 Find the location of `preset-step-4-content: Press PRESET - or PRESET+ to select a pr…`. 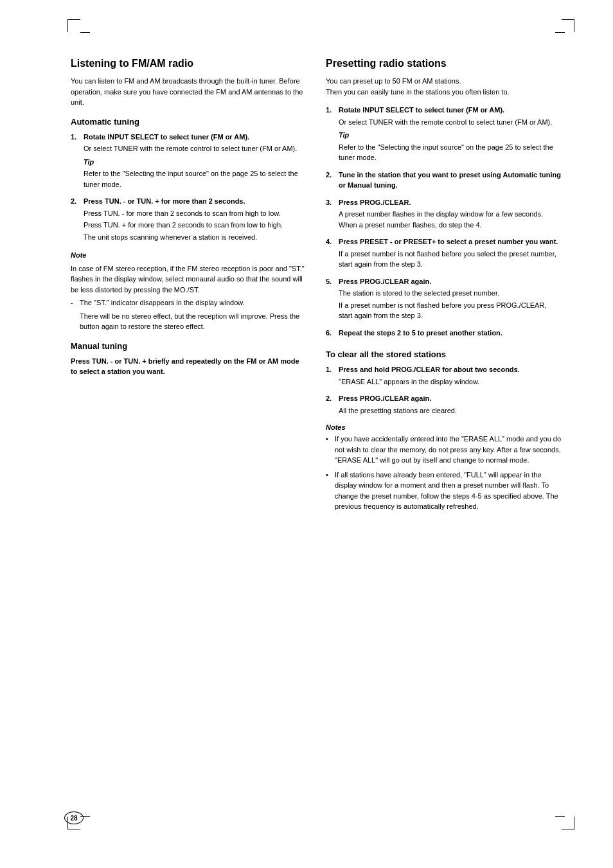

preset-step-4-content: Press PRESET - or PRESET+ to select a pr… is located at coordinates (450, 254).